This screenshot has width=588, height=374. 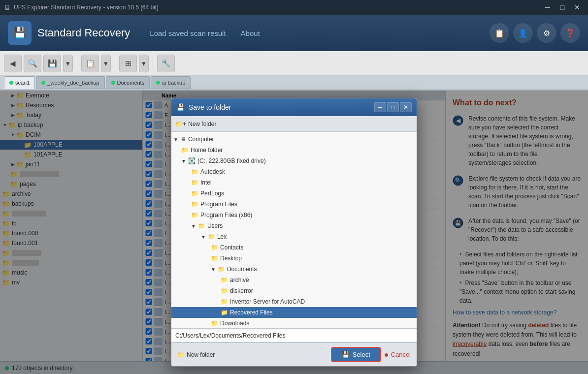 What do you see at coordinates (547, 33) in the screenshot?
I see `settings-button: ⚙` at bounding box center [547, 33].